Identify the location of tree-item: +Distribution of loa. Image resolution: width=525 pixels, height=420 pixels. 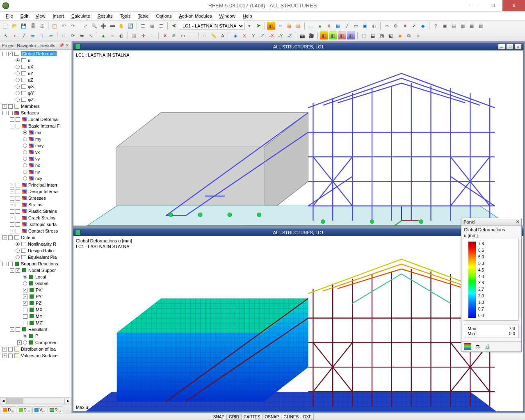
(36, 349).